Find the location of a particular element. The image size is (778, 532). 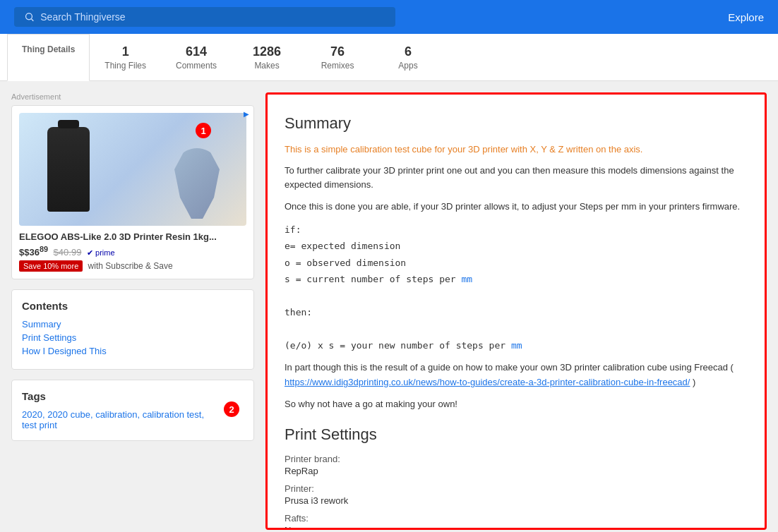

header-nav: Explore is located at coordinates (746, 17).